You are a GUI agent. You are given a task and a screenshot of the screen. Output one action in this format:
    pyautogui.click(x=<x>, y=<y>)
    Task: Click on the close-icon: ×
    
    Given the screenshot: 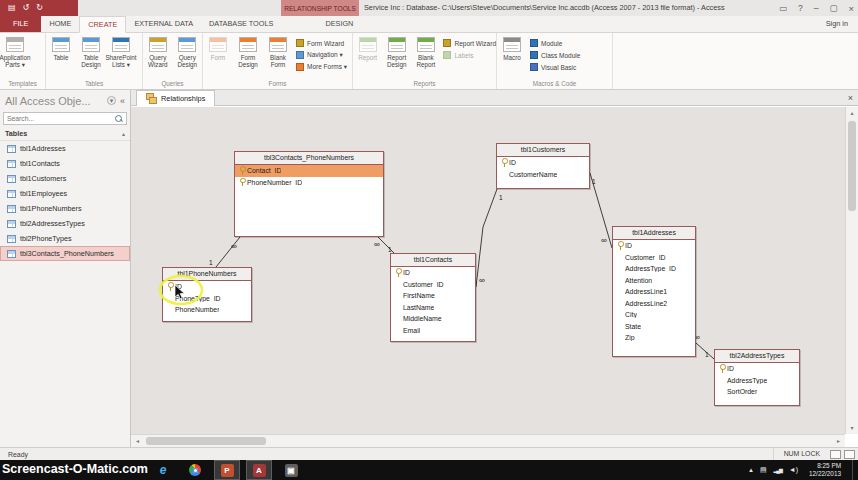 What is the action you would take?
    pyautogui.click(x=851, y=8)
    